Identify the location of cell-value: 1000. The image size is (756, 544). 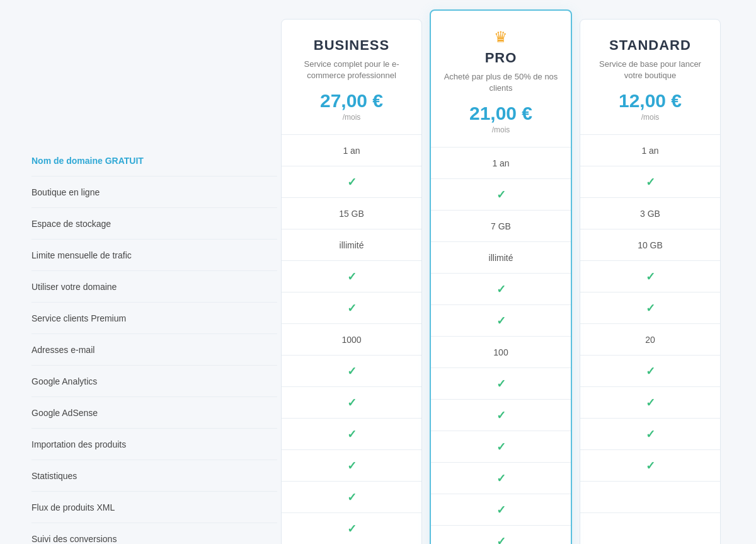
(352, 340).